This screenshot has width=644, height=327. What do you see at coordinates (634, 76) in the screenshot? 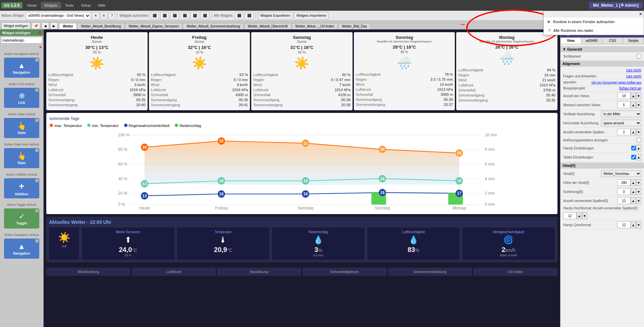
I see `fragen-link: Lies mich!` at bounding box center [634, 76].